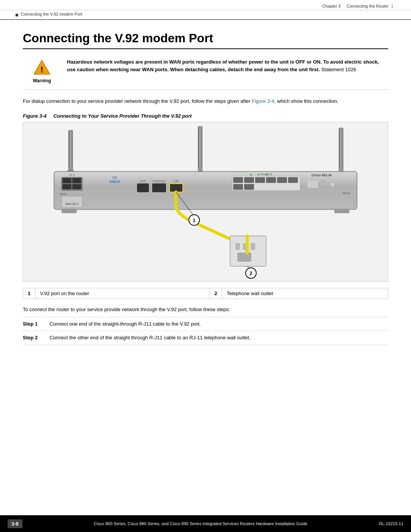 This screenshot has height=532, width=411. What do you see at coordinates (201, 524) in the screenshot?
I see `footer-doc-title: Cisco 860 Series, Cisco 880 Series, and …` at bounding box center [201, 524].